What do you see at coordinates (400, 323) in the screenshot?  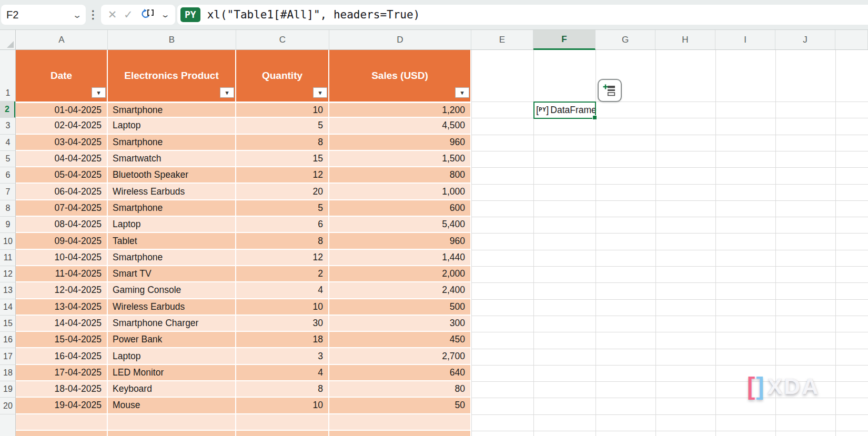 I see `table-cell: 300` at bounding box center [400, 323].